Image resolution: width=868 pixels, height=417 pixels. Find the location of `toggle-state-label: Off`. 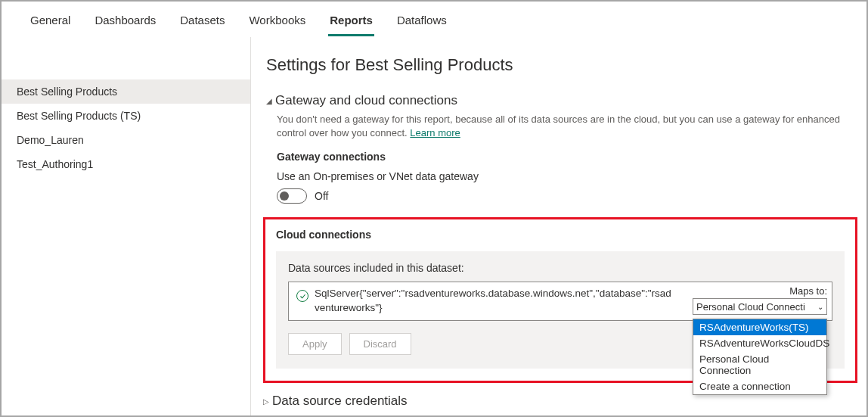

toggle-state-label: Off is located at coordinates (321, 196).